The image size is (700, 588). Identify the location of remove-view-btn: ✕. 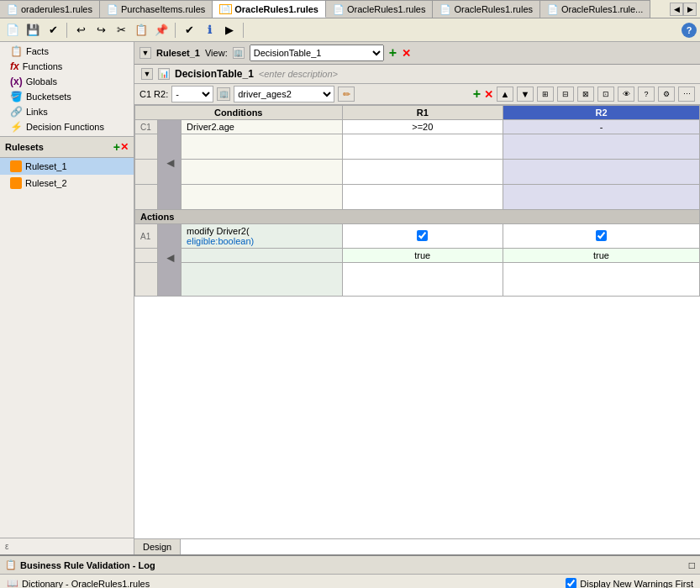
(407, 54).